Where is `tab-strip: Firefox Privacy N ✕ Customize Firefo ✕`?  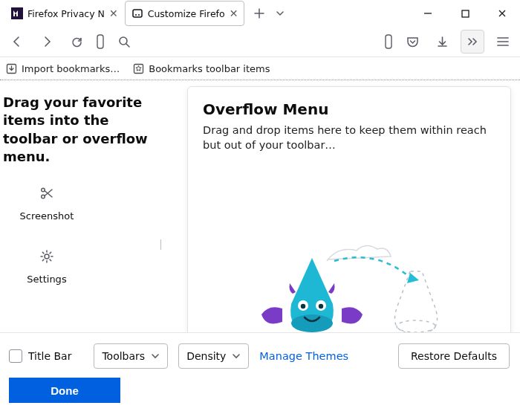
tab-strip: Firefox Privacy N ✕ Customize Firefo ✕ is located at coordinates (260, 13).